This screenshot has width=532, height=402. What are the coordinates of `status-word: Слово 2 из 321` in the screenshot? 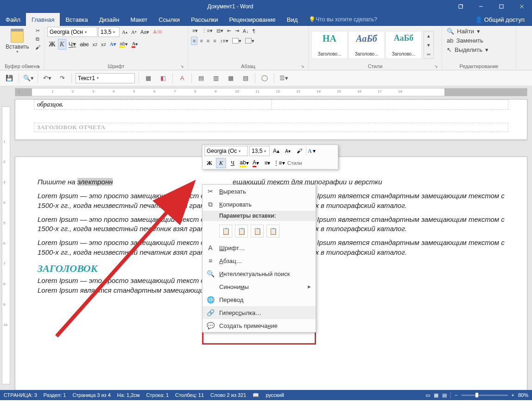 It's located at (228, 395).